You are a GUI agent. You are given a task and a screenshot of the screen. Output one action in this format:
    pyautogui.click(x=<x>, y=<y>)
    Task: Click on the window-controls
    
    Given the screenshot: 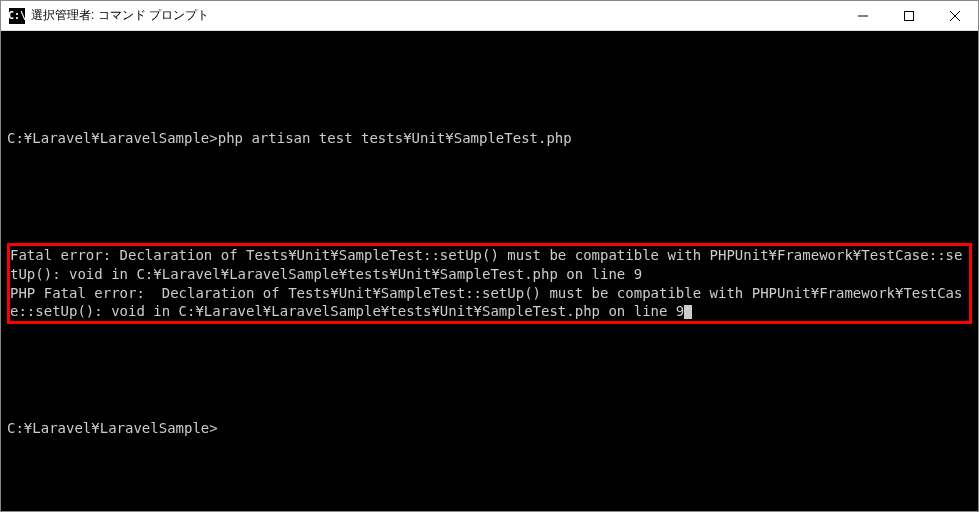 What is the action you would take?
    pyautogui.click(x=909, y=16)
    